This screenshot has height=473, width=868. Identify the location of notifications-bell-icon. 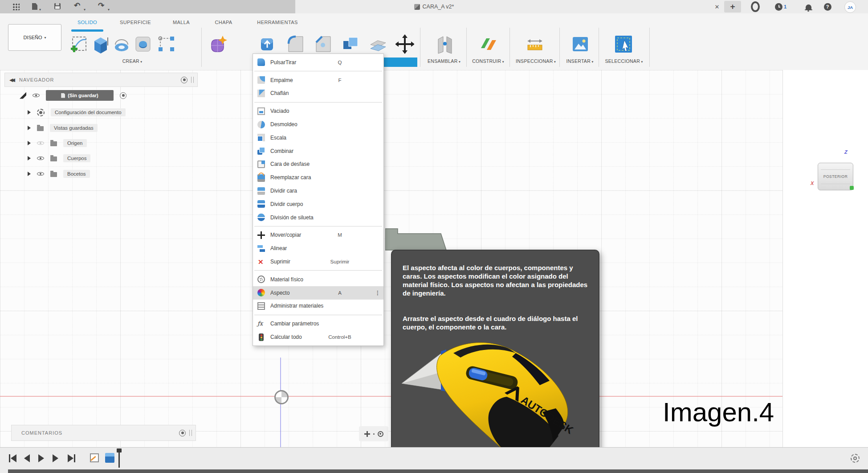
(808, 7).